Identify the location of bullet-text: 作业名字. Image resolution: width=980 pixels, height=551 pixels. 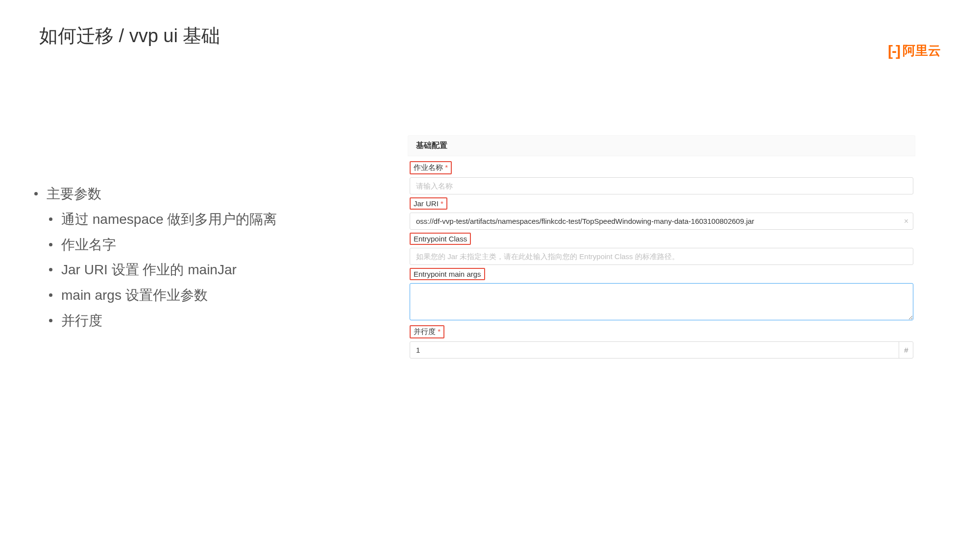
(89, 245).